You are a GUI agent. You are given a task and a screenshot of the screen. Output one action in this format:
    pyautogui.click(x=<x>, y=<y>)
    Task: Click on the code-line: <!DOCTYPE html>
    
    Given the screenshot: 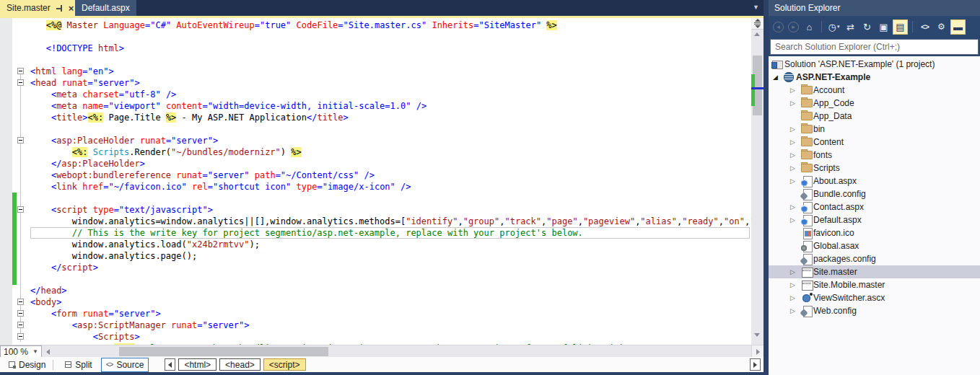 What is the action you would take?
    pyautogui.click(x=390, y=48)
    